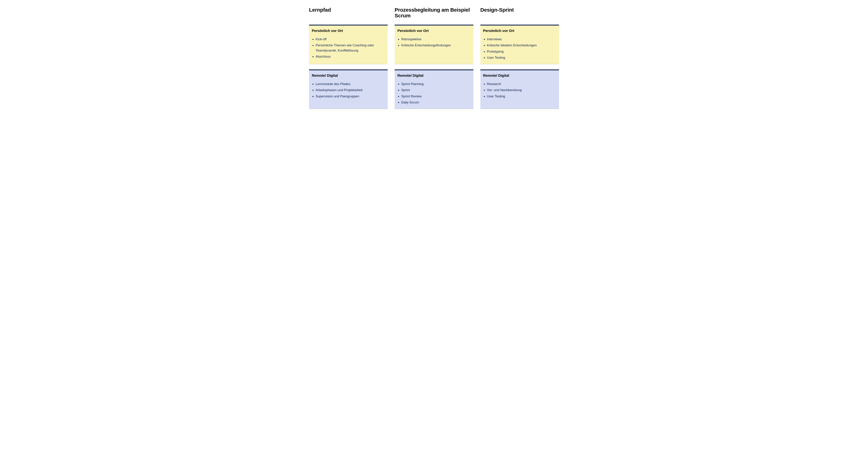 Image resolution: width=868 pixels, height=470 pixels. What do you see at coordinates (436, 96) in the screenshot?
I see `list-item: Sprint Review` at bounding box center [436, 96].